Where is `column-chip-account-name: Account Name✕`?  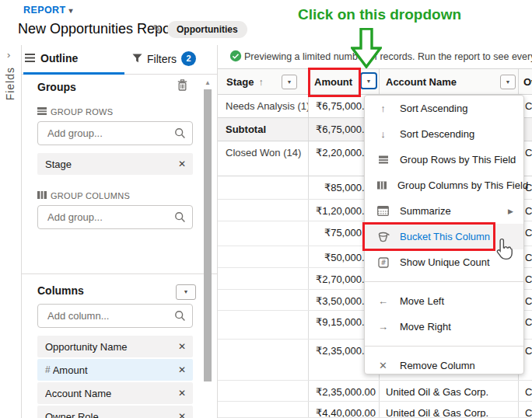
column-chip-account-name: Account Name✕ is located at coordinates (115, 393).